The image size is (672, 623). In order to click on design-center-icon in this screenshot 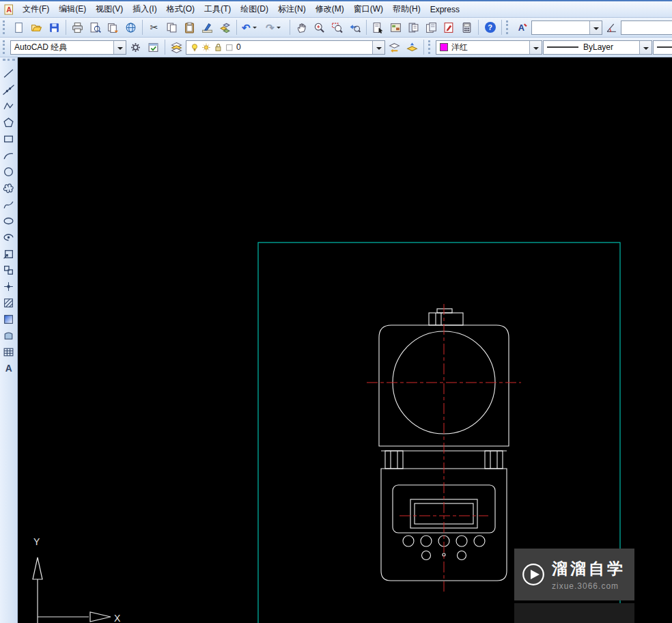, I will do `click(396, 27)`.